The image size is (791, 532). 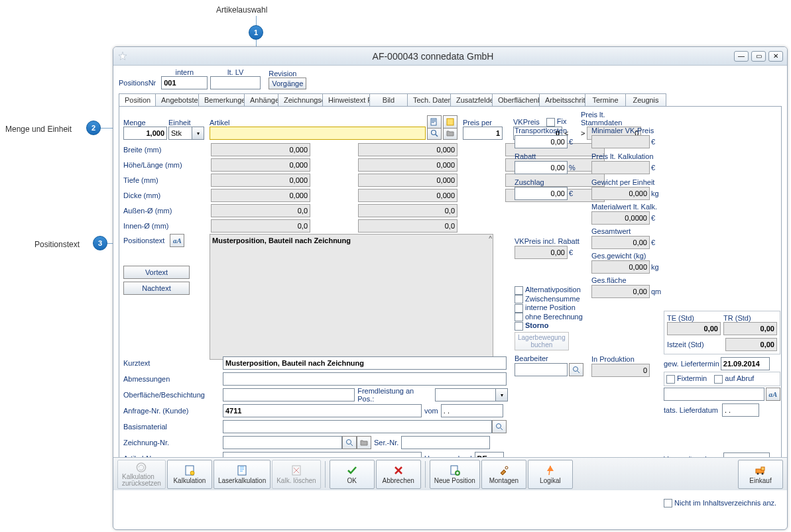 I want to click on vom-input, so click(x=472, y=411).